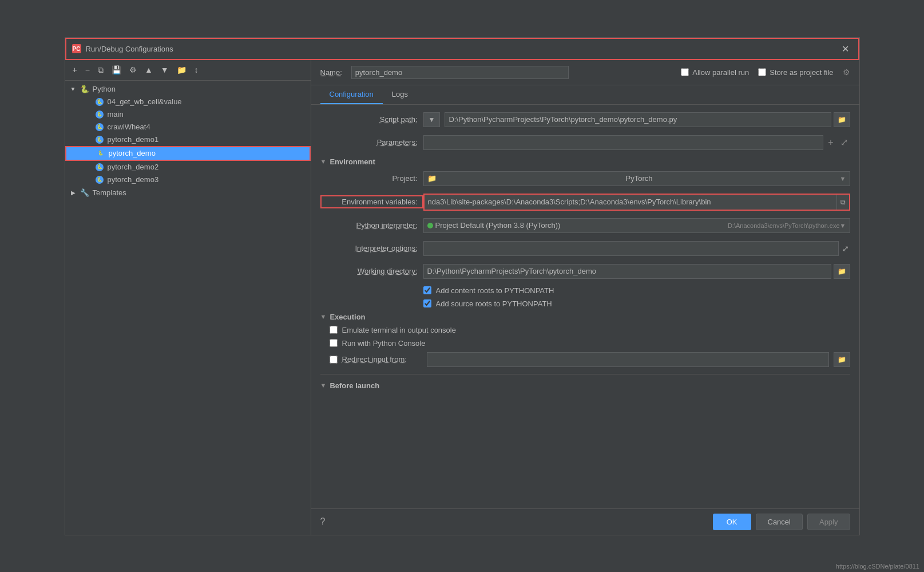  What do you see at coordinates (73, 193) in the screenshot?
I see `expand-templates-icon: ▶` at bounding box center [73, 193].